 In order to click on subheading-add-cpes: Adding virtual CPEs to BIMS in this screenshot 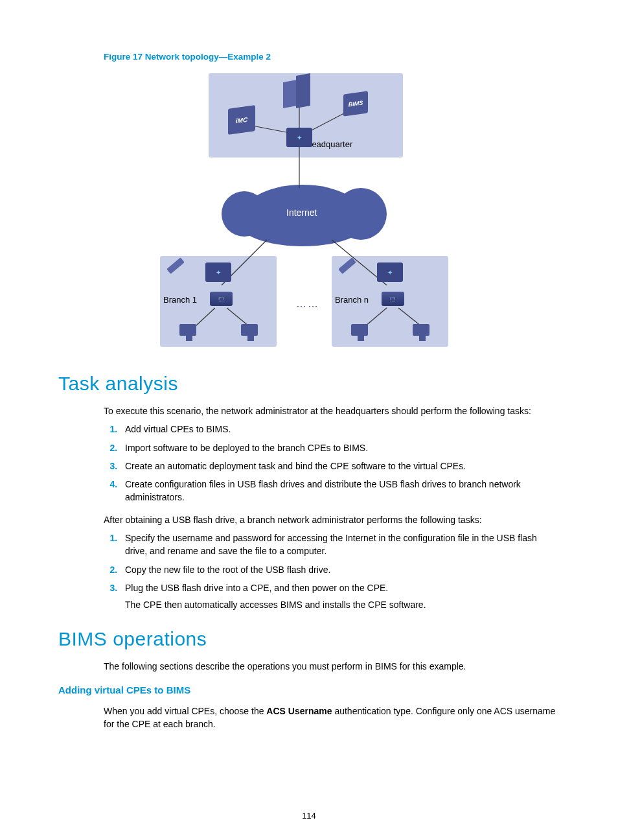, I will do `click(309, 690)`.